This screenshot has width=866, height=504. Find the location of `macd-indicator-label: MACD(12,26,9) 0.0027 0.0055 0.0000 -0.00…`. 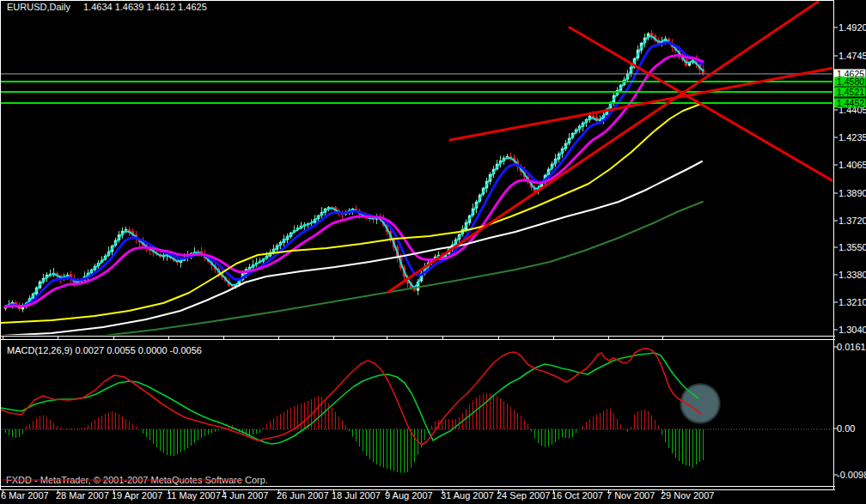

macd-indicator-label: MACD(12,26,9) 0.0027 0.0055 0.0000 -0.00… is located at coordinates (105, 350).